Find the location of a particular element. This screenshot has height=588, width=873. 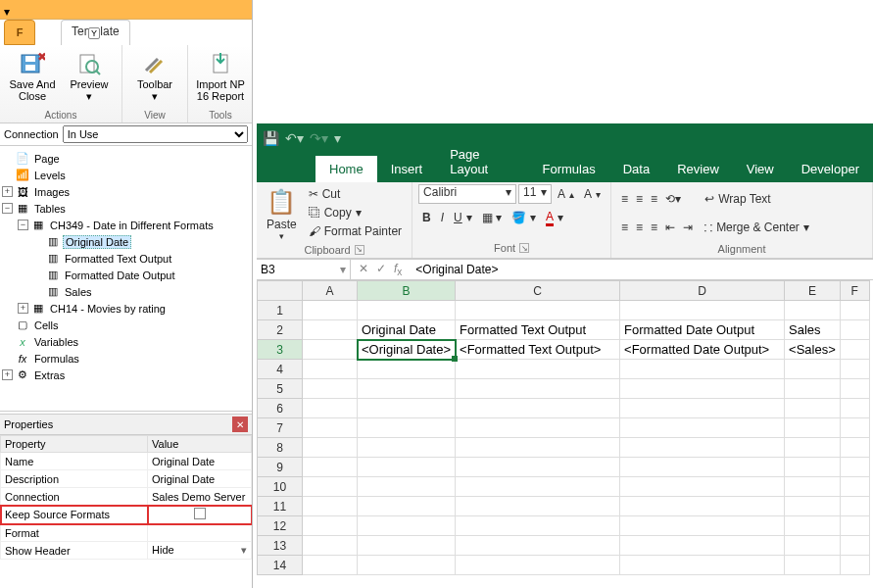

save-and-close-button: ✖ Save And Close is located at coordinates (32, 77).